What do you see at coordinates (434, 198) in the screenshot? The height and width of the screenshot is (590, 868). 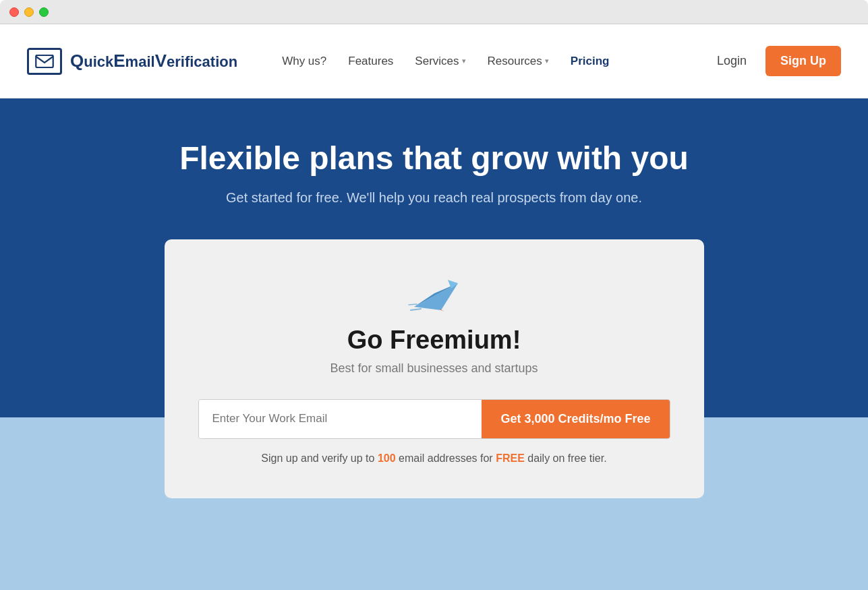 I see `hero-subtitle: Get started for free. We'll help you rea…` at bounding box center [434, 198].